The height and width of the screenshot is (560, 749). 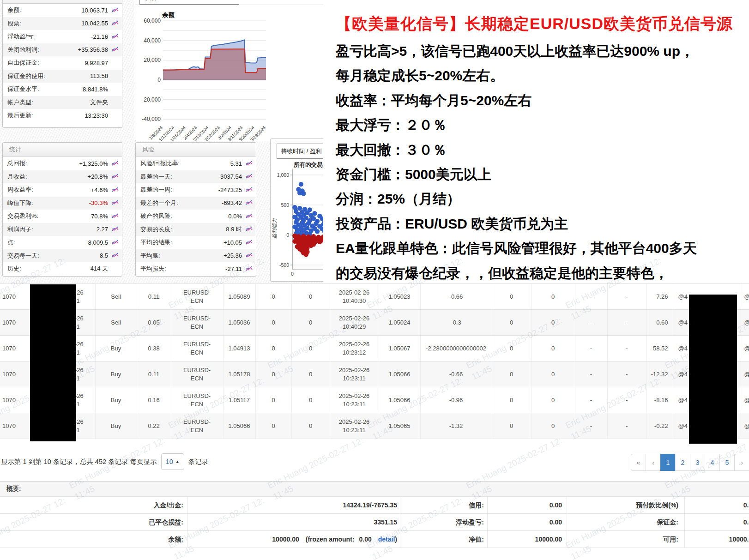 What do you see at coordinates (443, 522) in the screenshot?
I see `summary-label: 浮动盈亏:` at bounding box center [443, 522].